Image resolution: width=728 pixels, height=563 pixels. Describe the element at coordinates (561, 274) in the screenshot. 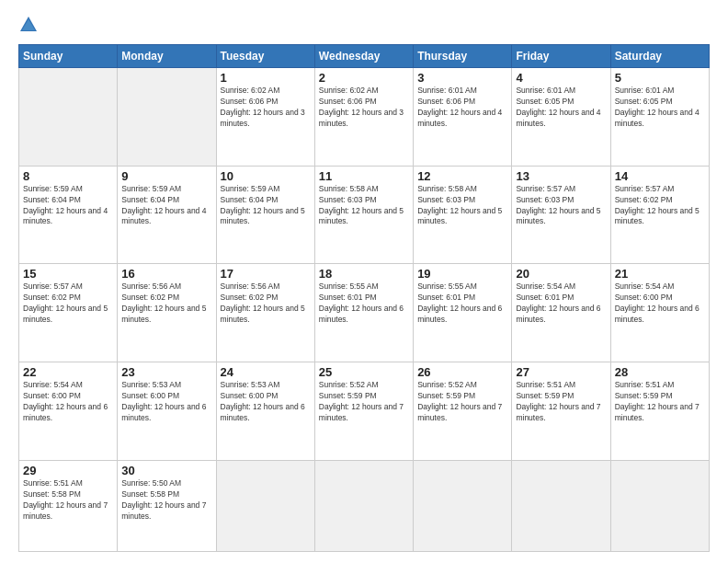

I see `day-number: 20` at that location.